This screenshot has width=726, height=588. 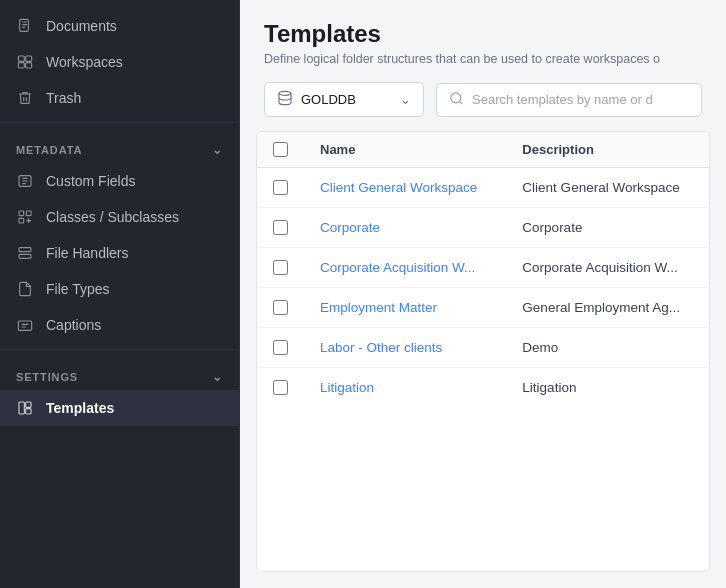 I want to click on sidebar-item-label: Documents, so click(x=82, y=26).